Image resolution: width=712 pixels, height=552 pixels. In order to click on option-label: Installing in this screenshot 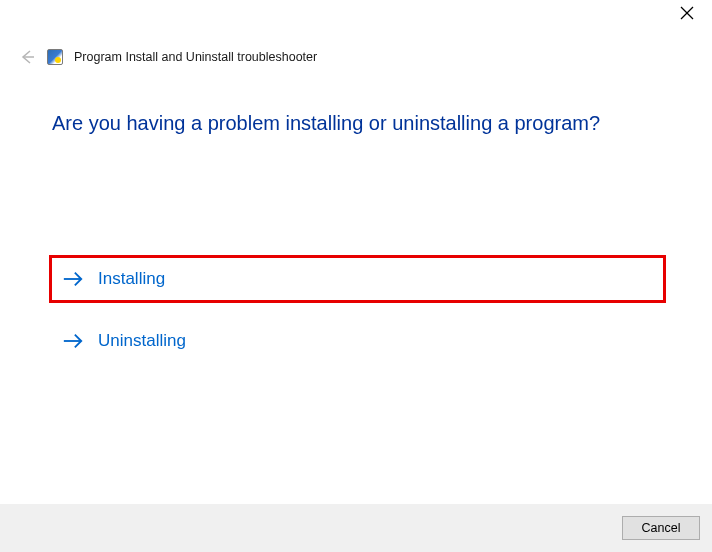, I will do `click(132, 279)`.